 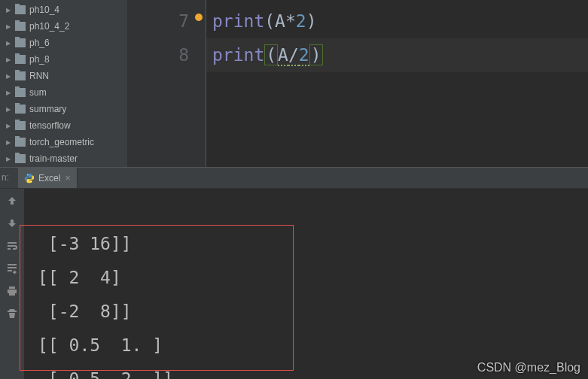 What do you see at coordinates (50, 126) in the screenshot?
I see `tree-item-label: tensorflow` at bounding box center [50, 126].